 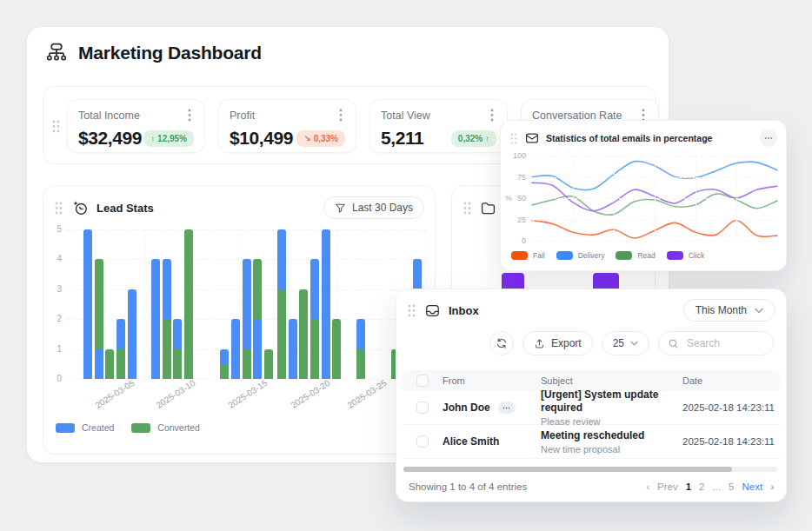 I want to click on y-axis-tick: 0, so click(x=517, y=241).